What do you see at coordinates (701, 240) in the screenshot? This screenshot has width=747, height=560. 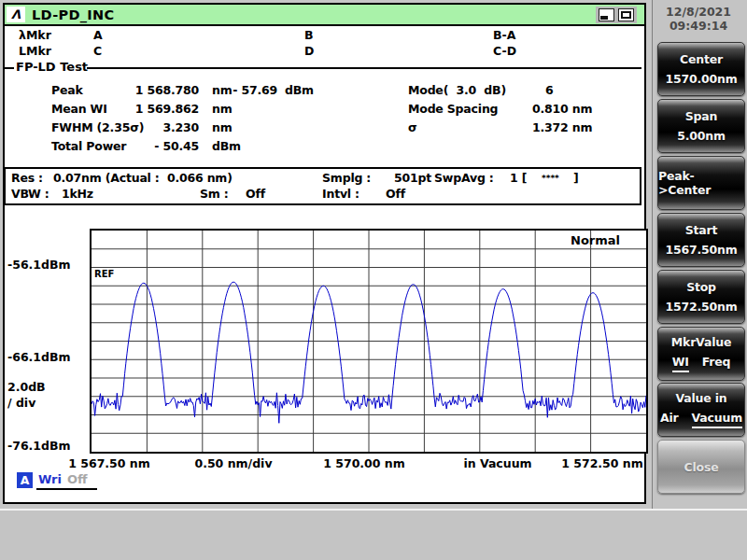 I see `softkey-start-button: Start1567.50nm` at bounding box center [701, 240].